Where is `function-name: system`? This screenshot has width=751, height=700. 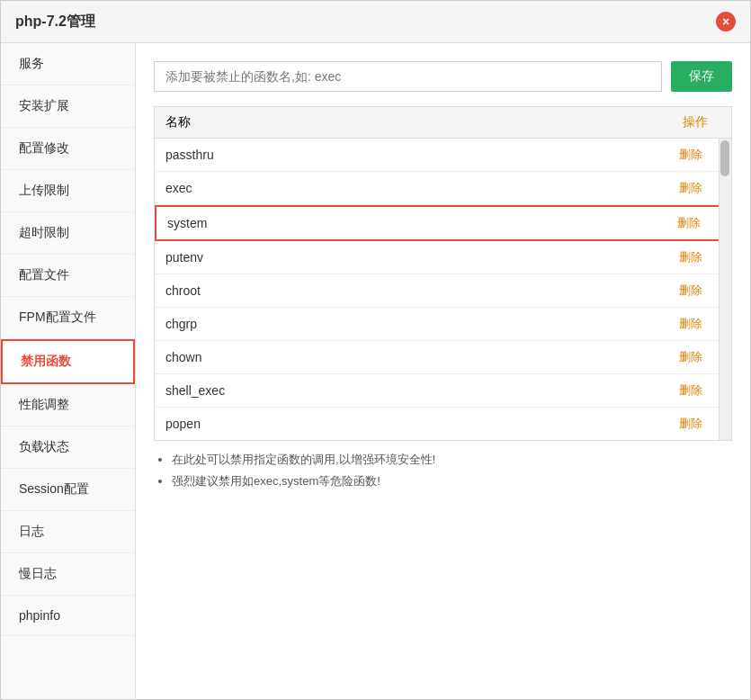
function-name: system is located at coordinates (423, 223).